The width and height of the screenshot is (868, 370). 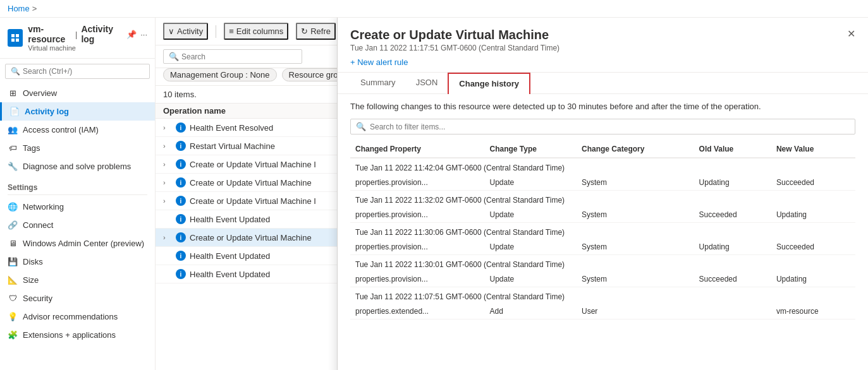 I want to click on filter-search-icon: 🔍, so click(x=174, y=57).